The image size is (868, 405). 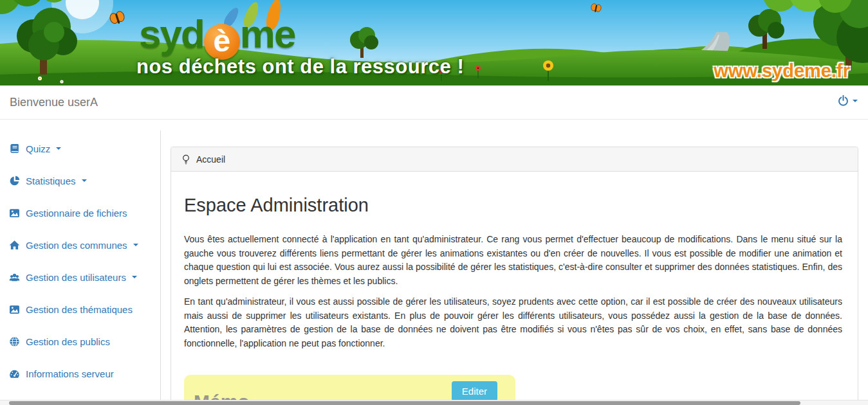 I want to click on globe-icon, so click(x=14, y=342).